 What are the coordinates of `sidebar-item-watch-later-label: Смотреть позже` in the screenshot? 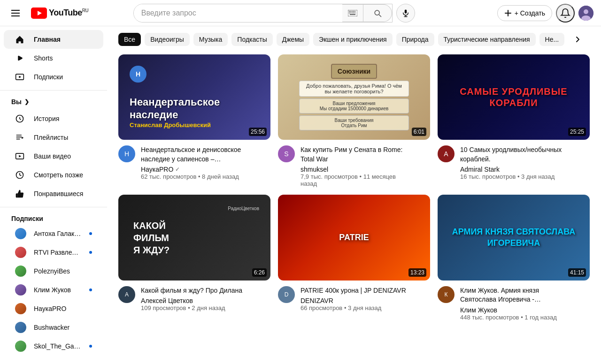 It's located at (58, 175).